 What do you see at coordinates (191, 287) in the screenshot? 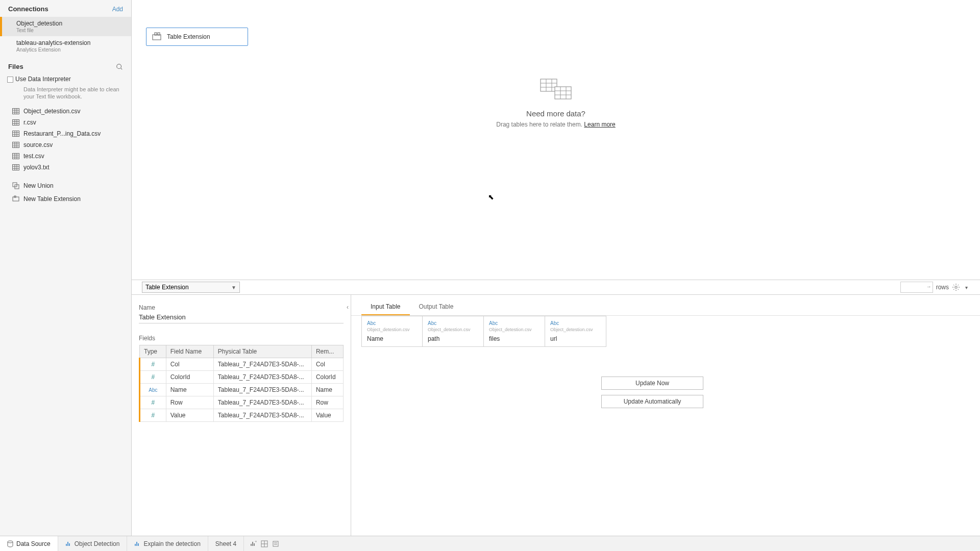
I see `datasource-select: Table Extension ▼` at bounding box center [191, 287].